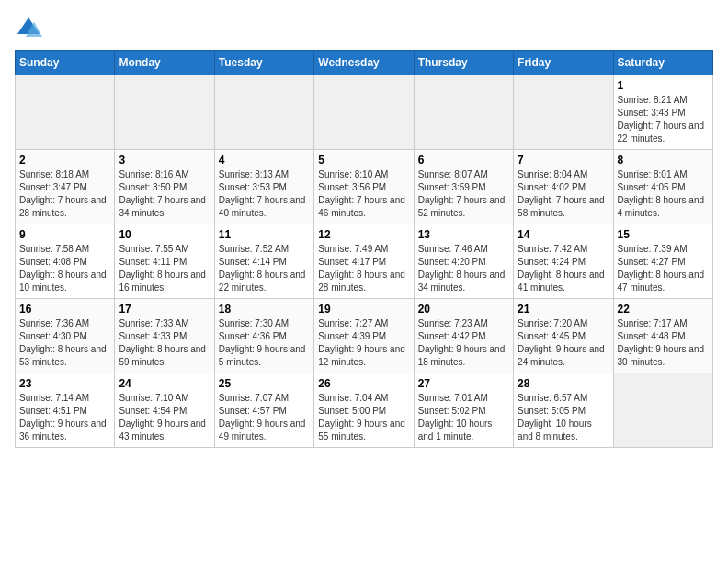 The height and width of the screenshot is (563, 728). I want to click on day-info: Sunrise: 8:21 AM Sunset: 3:43 PM Dayligh…, so click(664, 120).